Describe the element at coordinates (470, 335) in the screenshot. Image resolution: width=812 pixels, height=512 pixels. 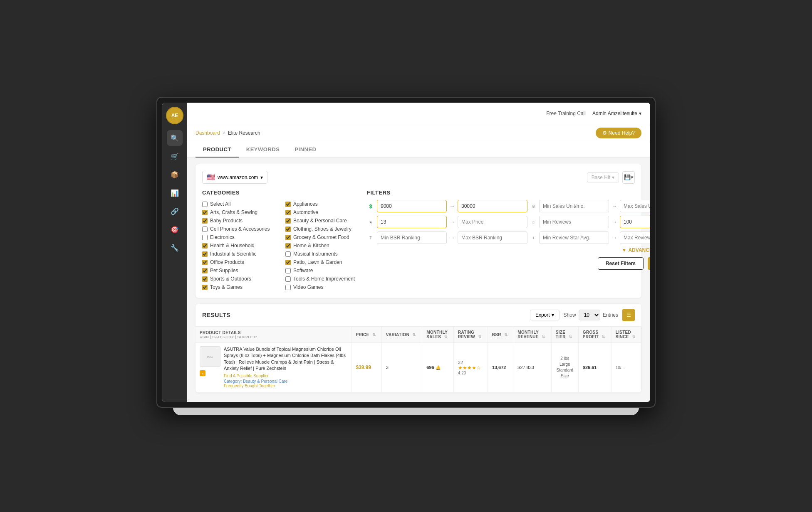
I see `col-rating: RATINGREVIEW ⇅` at that location.